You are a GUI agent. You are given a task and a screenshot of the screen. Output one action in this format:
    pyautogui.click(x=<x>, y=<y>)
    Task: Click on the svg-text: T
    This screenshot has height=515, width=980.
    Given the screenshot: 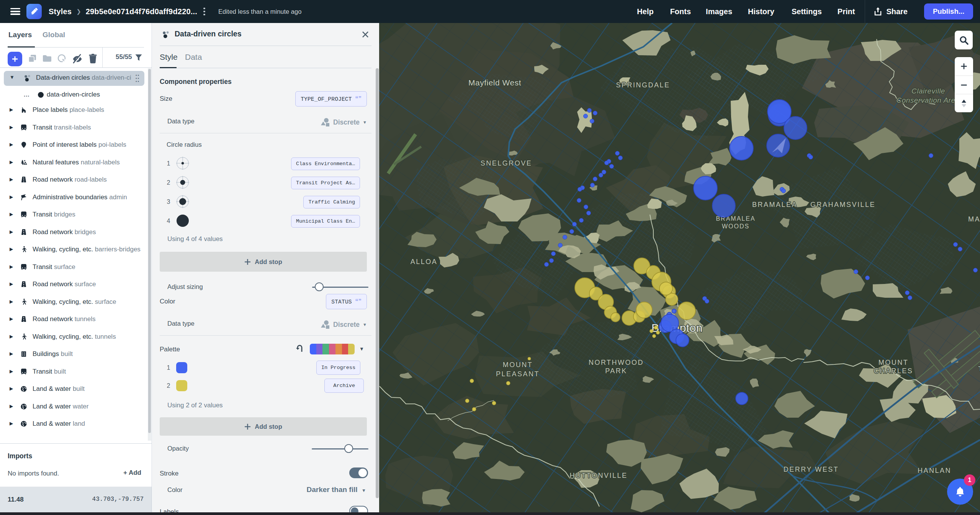 What is the action you would take?
    pyautogui.click(x=979, y=369)
    